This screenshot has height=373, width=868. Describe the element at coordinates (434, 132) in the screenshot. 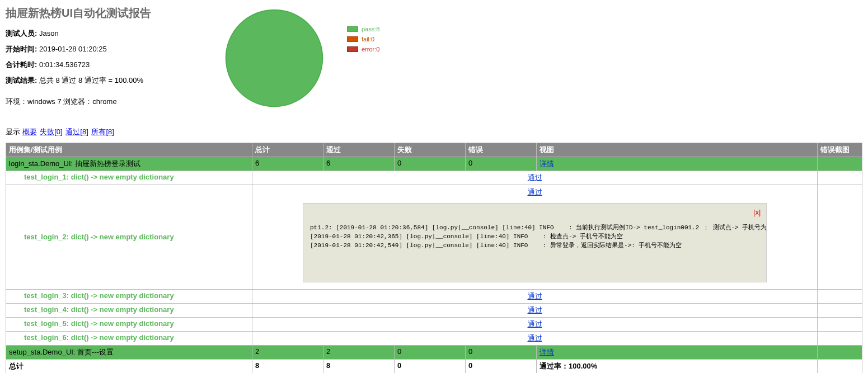

I see `filter-bar: 显示 概要 失败[0] 通过[8] 所有[8]` at that location.